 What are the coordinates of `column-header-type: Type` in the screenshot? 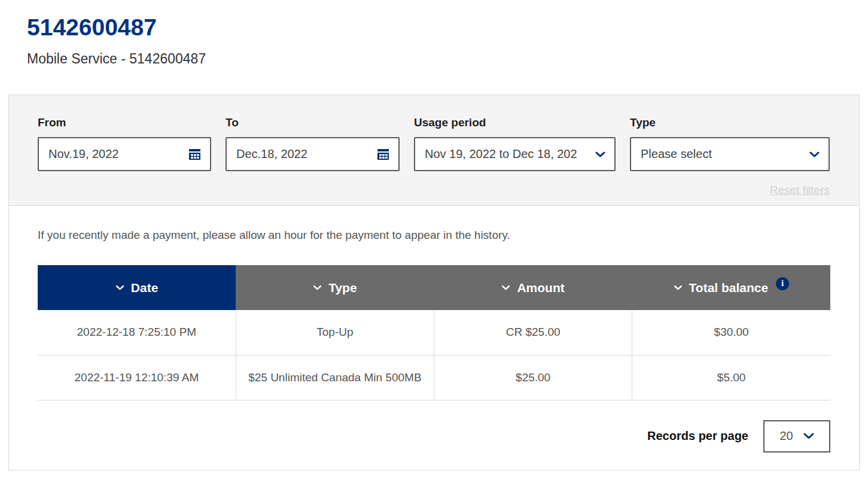 It's located at (335, 287).